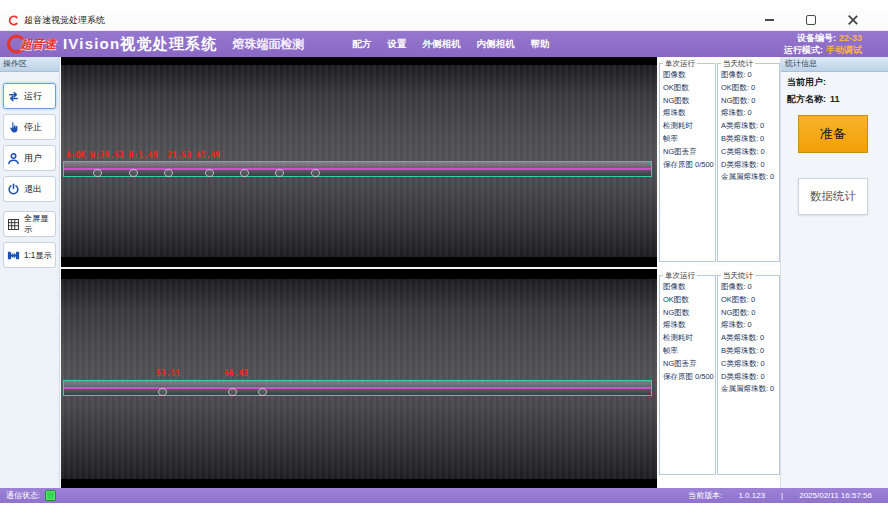 This screenshot has height=522, width=888. Describe the element at coordinates (823, 44) in the screenshot. I see `device-info: 设备编号:22-33 运行模式:手动调试` at that location.